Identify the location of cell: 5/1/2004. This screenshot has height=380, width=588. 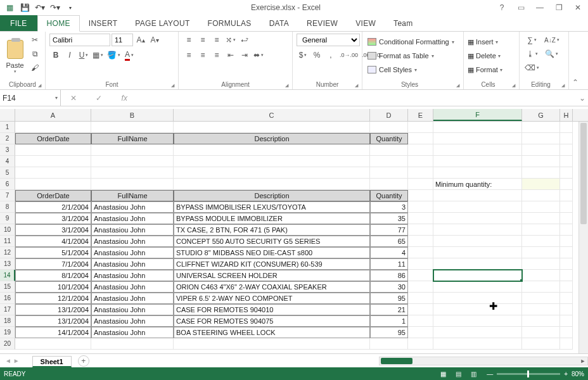
(53, 253).